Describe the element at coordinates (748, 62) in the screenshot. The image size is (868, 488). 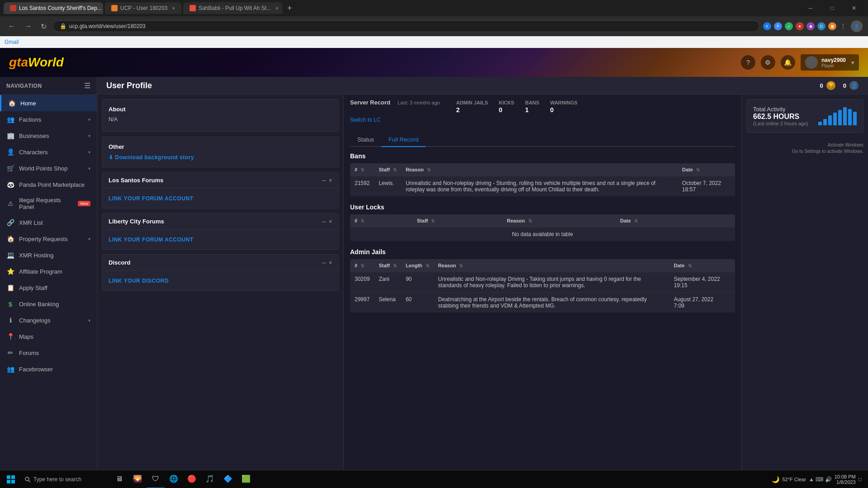
I see `question-icon-btn: ?` at that location.